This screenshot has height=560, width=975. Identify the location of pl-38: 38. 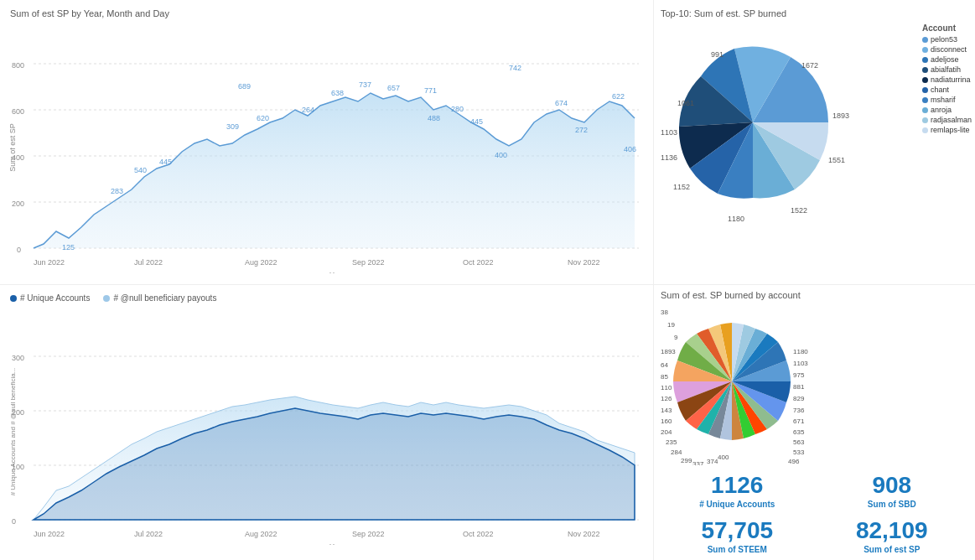
(664, 312).